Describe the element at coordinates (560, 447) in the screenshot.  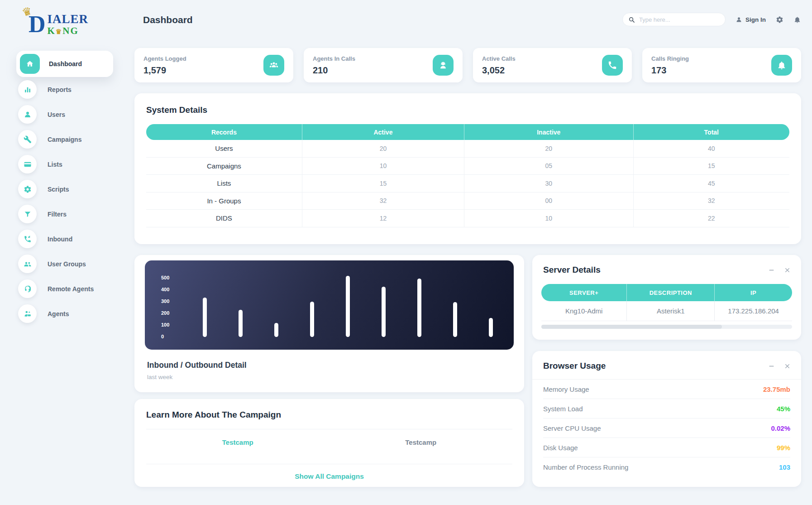
I see `metric-label: Disk Usage` at that location.